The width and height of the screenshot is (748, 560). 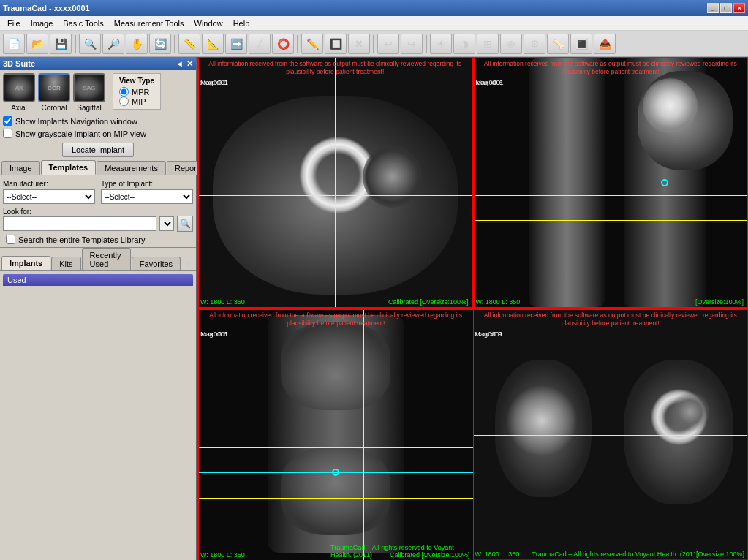 I want to click on menu-file: File, so click(x=14, y=23).